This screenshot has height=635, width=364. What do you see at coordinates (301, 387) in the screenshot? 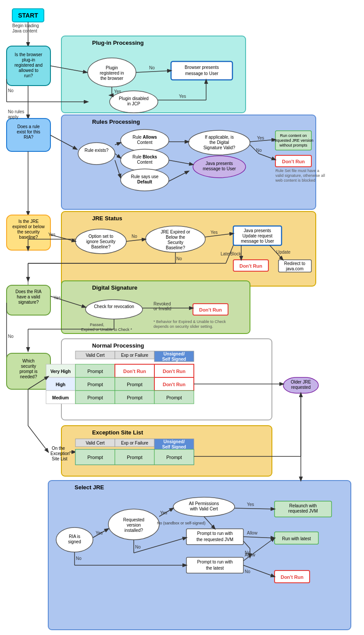
I see `svg-text: requested` at bounding box center [301, 387].